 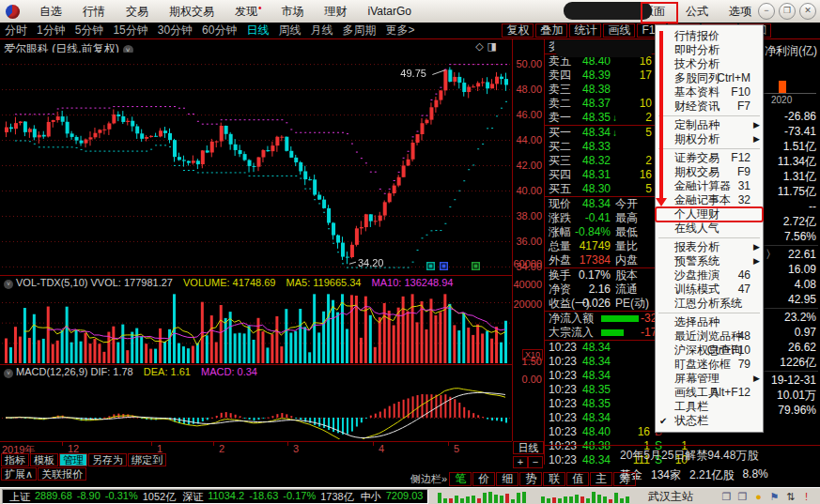 I want to click on period-更多>: 更多>, so click(x=400, y=30).